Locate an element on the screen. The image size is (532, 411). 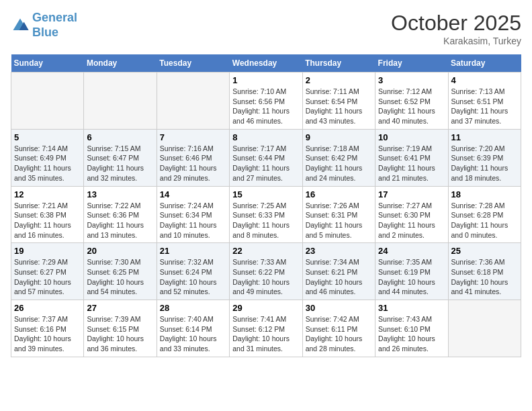
day-info: Sunrise: 7:42 AM Sunset: 6:11 PM Dayligh… is located at coordinates (339, 334).